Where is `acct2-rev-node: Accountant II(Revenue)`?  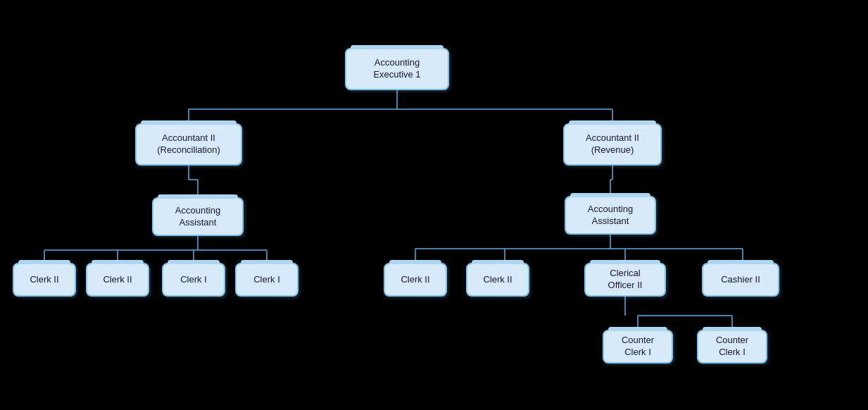
acct2-rev-node: Accountant II(Revenue) is located at coordinates (612, 144).